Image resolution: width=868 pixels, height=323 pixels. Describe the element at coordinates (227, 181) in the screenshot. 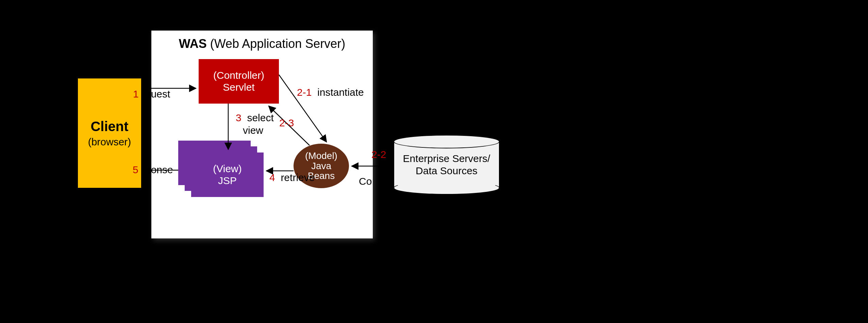

I see `view-name: JSP` at that location.